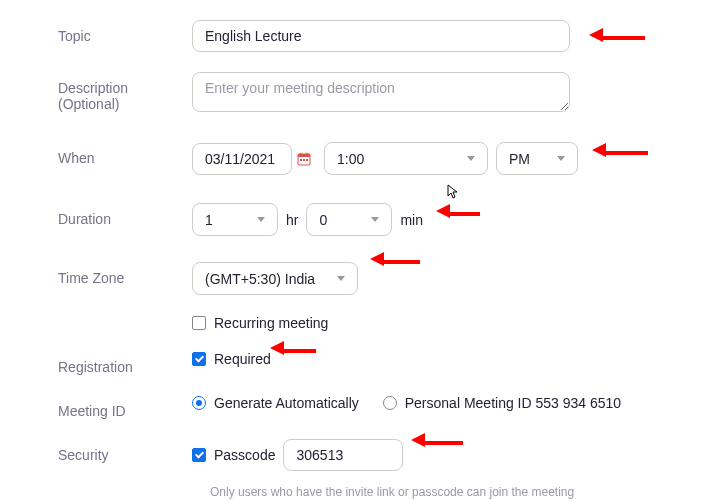 Image resolution: width=726 pixels, height=500 pixels. I want to click on radio-personal, so click(390, 403).